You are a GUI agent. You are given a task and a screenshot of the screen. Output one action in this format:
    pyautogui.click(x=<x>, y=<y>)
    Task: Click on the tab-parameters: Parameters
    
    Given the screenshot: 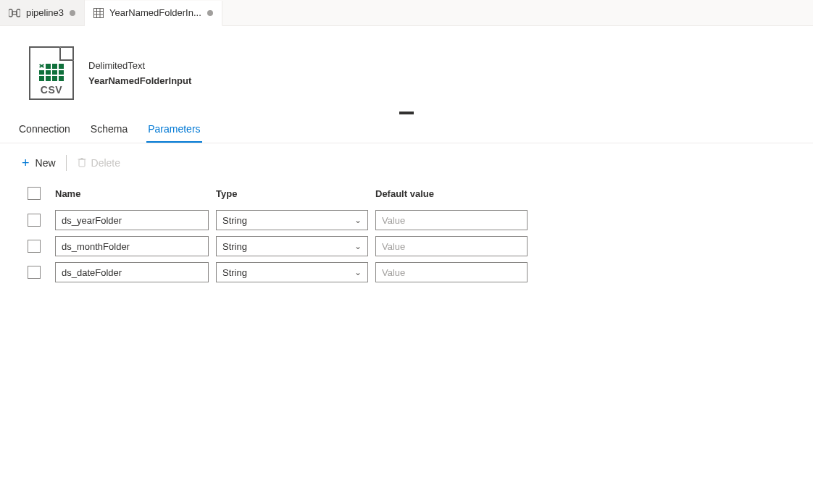 What is the action you would take?
    pyautogui.click(x=174, y=129)
    